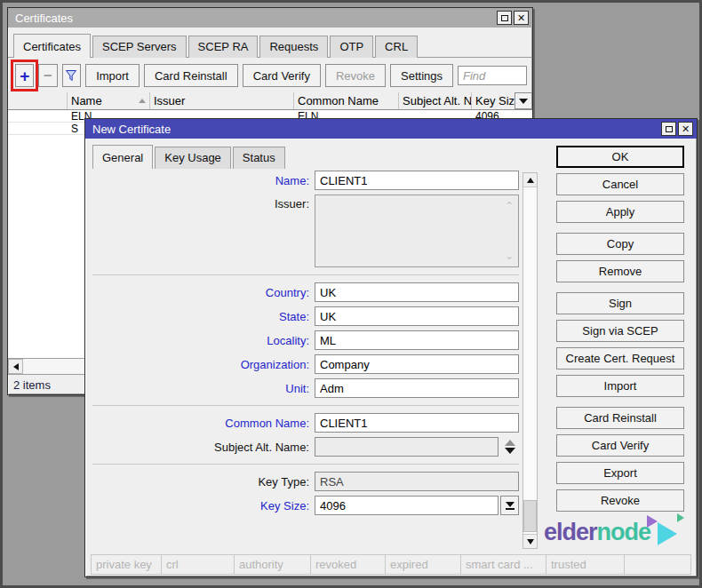 This screenshot has width=702, height=588. I want to click on unit-field, so click(417, 388).